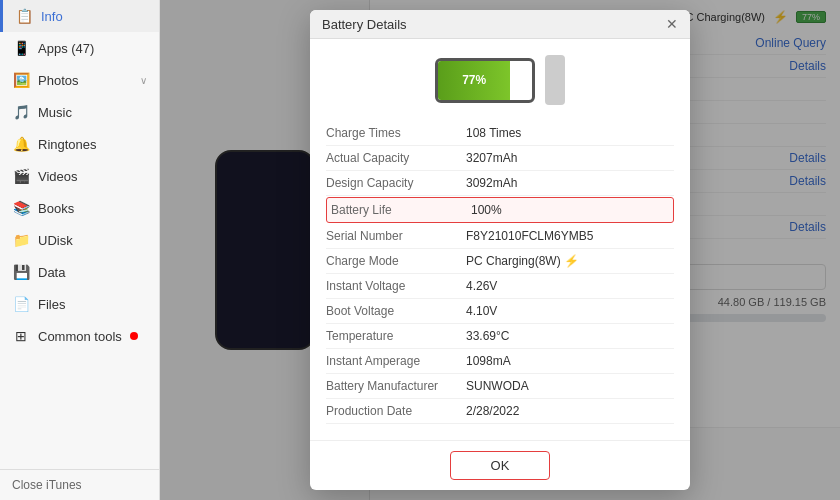 The height and width of the screenshot is (500, 840). Describe the element at coordinates (500, 158) in the screenshot. I see `detail-row-actual-capacity: Actual Capacity 3207mAh` at that location.